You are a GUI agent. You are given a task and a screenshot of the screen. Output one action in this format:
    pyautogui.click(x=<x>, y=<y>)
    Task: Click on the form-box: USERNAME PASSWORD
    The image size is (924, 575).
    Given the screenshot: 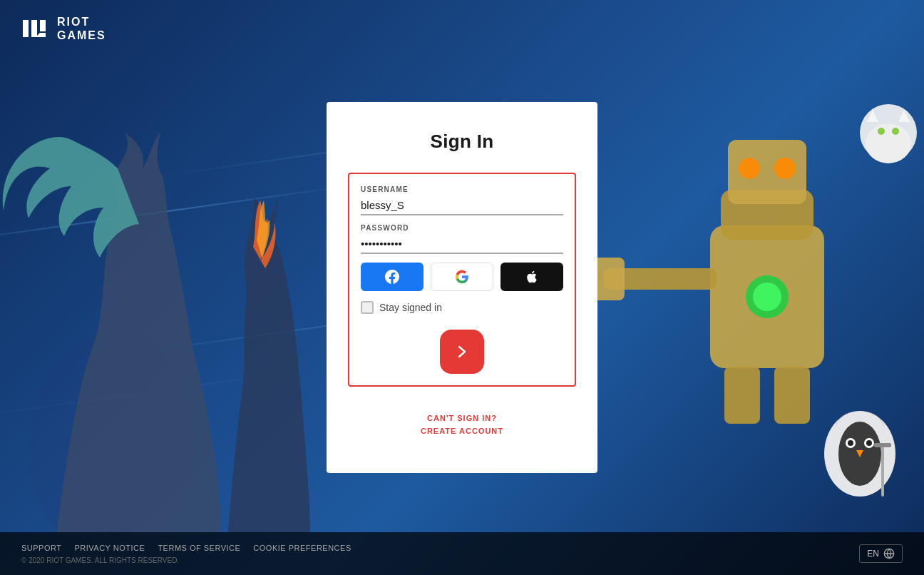 What is the action you would take?
    pyautogui.click(x=462, y=280)
    